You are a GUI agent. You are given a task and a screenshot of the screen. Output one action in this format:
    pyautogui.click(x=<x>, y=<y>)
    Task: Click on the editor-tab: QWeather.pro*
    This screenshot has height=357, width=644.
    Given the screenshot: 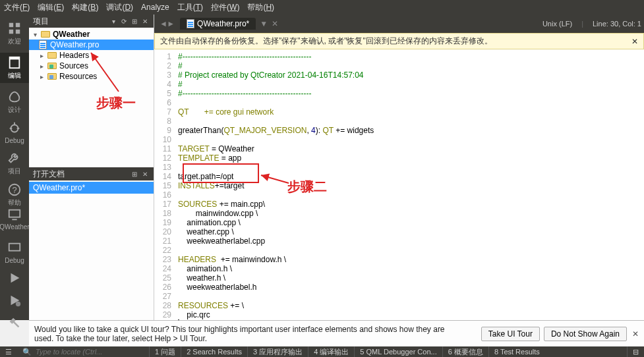 What is the action you would take?
    pyautogui.click(x=218, y=24)
    